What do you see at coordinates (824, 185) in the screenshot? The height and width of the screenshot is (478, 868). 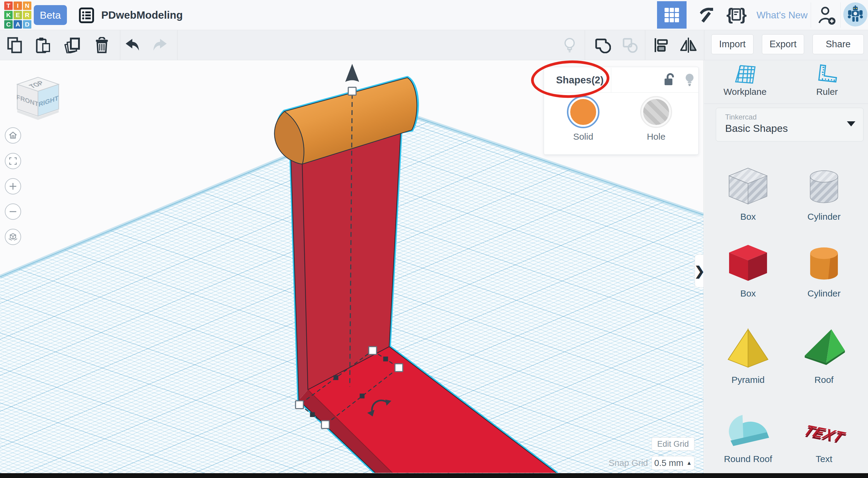 I see `cylinder-hole-icon` at bounding box center [824, 185].